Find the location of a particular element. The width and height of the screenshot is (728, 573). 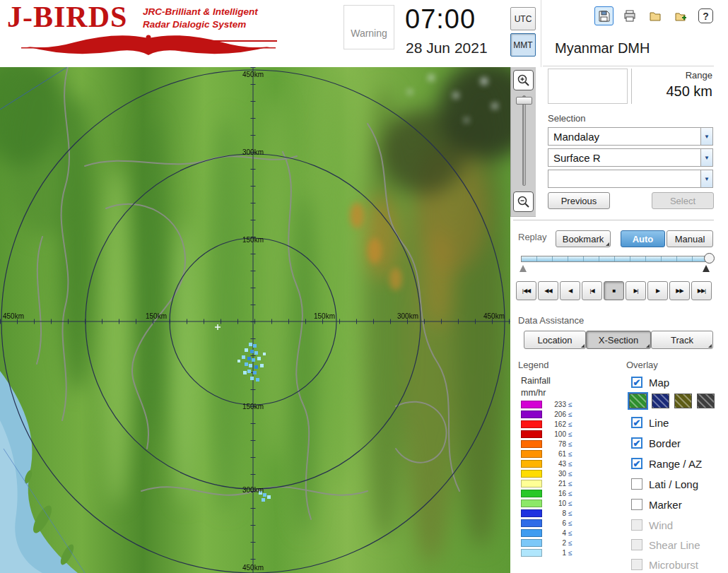

help-button: ? is located at coordinates (705, 16).